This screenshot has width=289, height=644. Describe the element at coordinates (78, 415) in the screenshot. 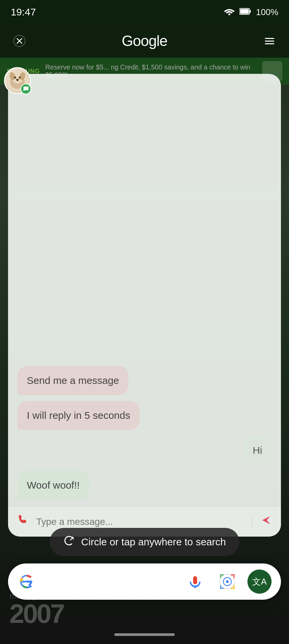

I see `message-bubble-2: I will reply in 5 seconds` at that location.